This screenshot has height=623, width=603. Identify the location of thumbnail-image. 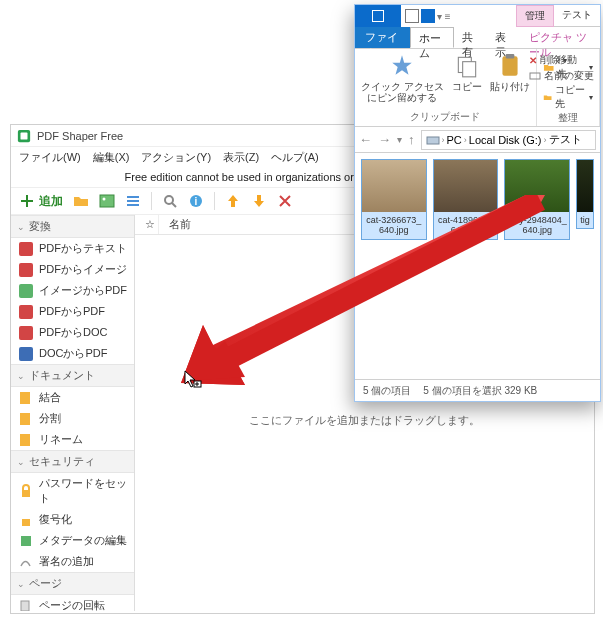
(466, 186).